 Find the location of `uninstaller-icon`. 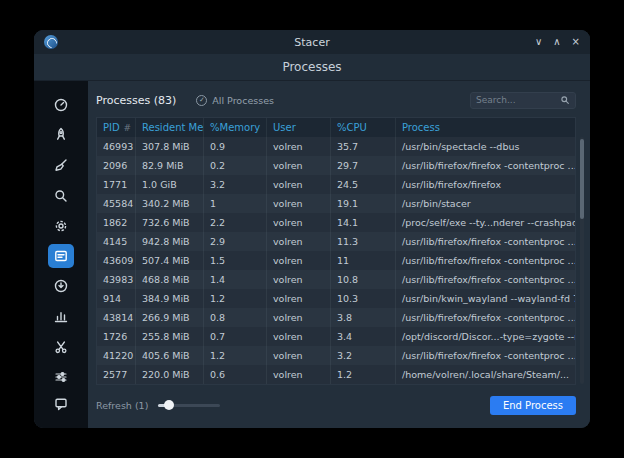

uninstaller-icon is located at coordinates (61, 286).